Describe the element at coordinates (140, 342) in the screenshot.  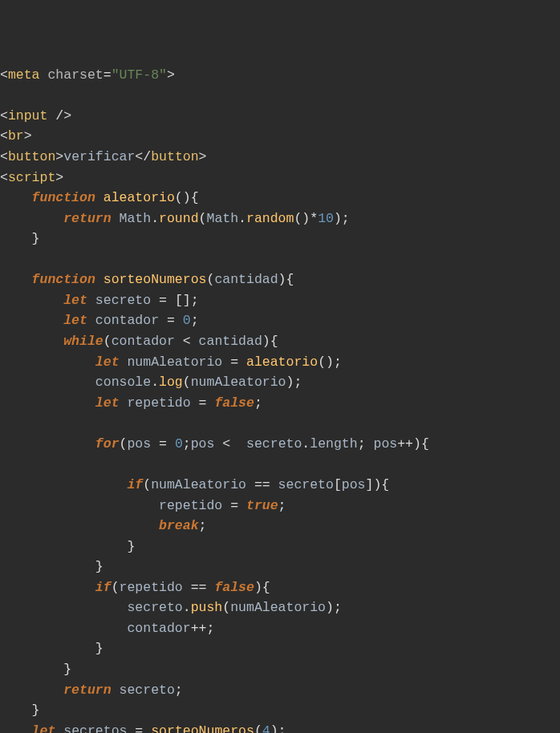
I see `code-line: while(contador < cantidad){` at that location.